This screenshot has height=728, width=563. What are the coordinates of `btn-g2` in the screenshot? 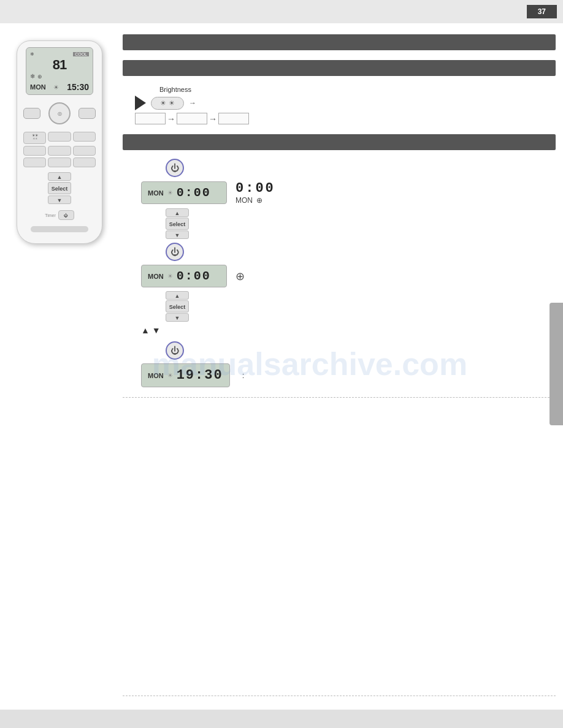 It's located at (59, 137).